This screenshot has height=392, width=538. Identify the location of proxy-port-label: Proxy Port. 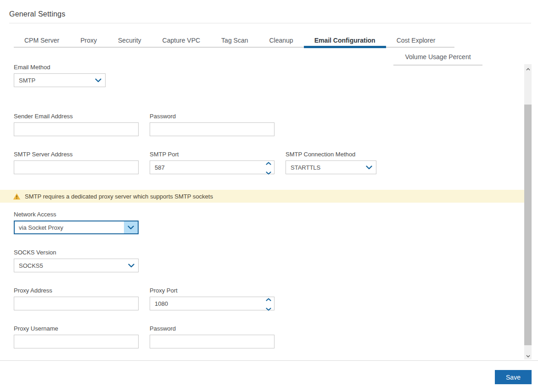
(212, 291).